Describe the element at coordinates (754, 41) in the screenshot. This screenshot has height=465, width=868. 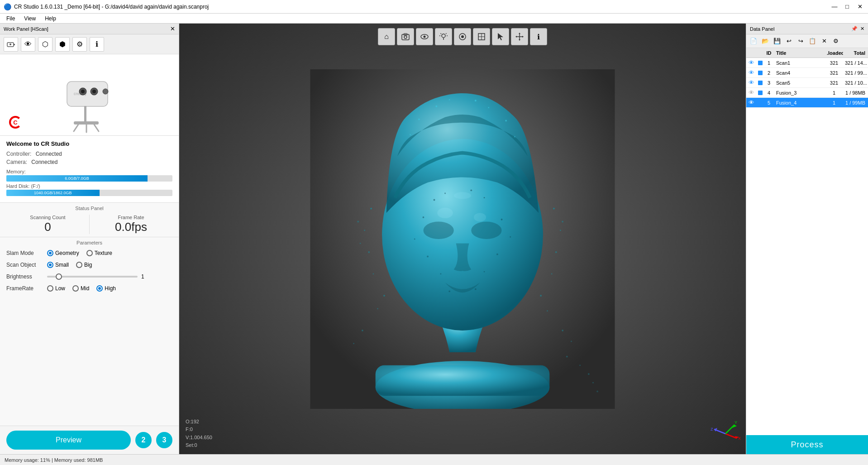
I see `new-scan-button: 📄` at that location.